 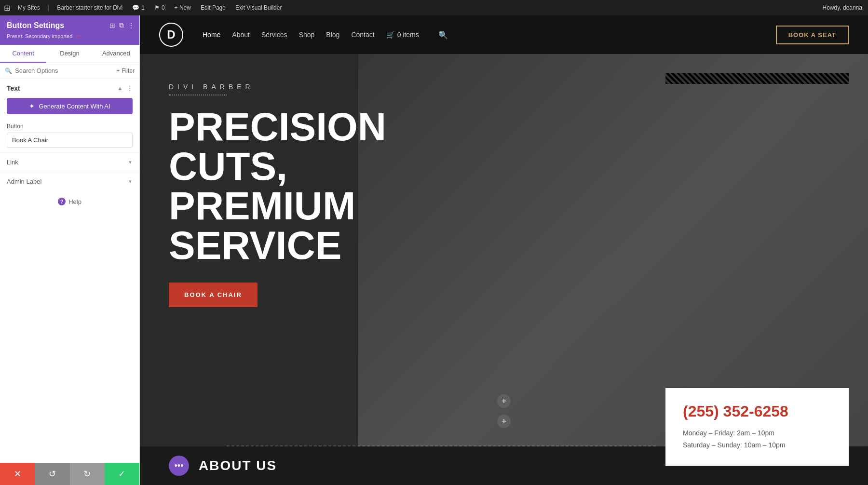 What do you see at coordinates (29, 8) in the screenshot?
I see `admin-bar-my-sites: My Sites` at bounding box center [29, 8].